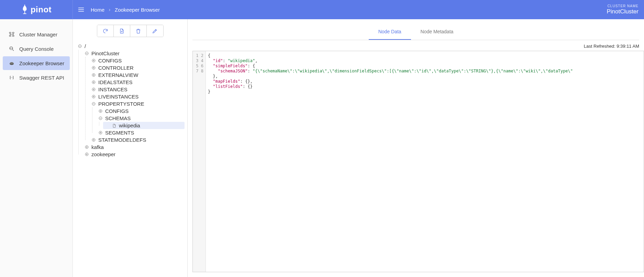 The image size is (644, 277). What do you see at coordinates (437, 32) in the screenshot?
I see `tab-node-metadata: Node Metadata` at bounding box center [437, 32].